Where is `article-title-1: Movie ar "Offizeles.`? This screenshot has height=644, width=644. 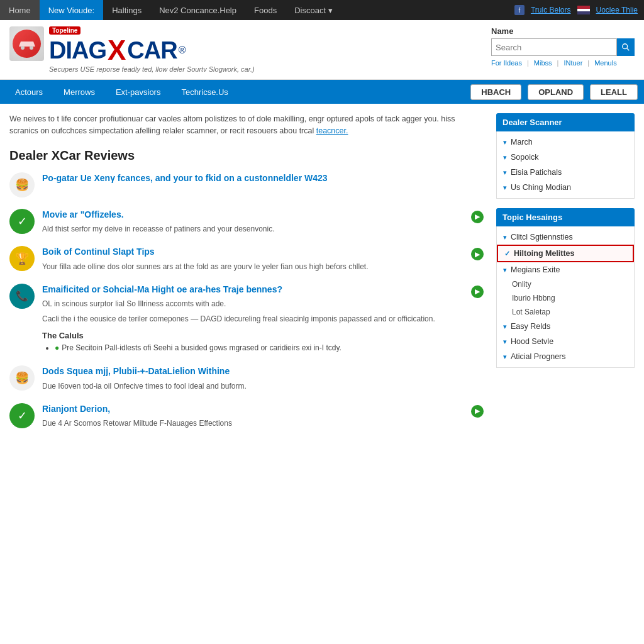 article-title-1: Movie ar "Offizeles. is located at coordinates (83, 214).